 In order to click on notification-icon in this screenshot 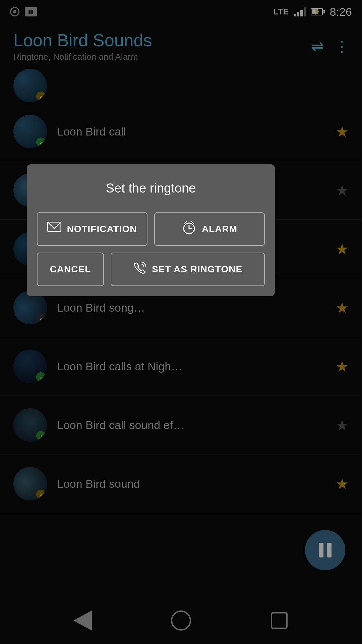, I will do `click(54, 229)`.